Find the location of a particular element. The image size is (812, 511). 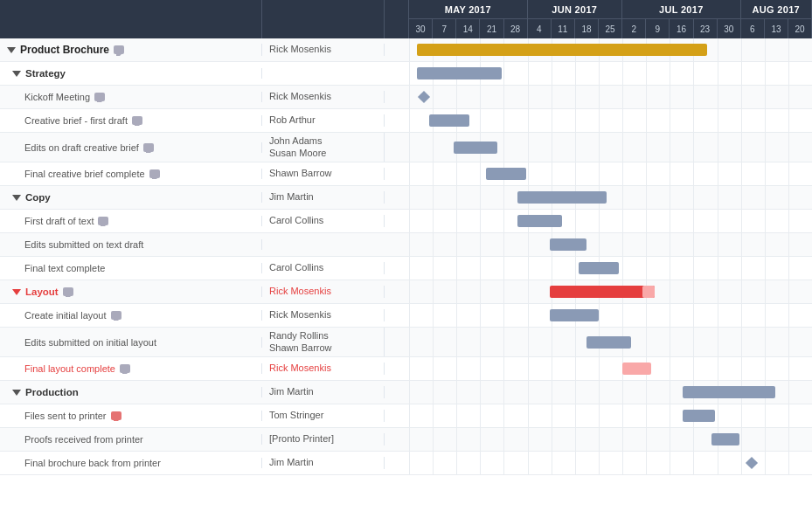

task-label: Kickoff Meeting is located at coordinates (58, 97).